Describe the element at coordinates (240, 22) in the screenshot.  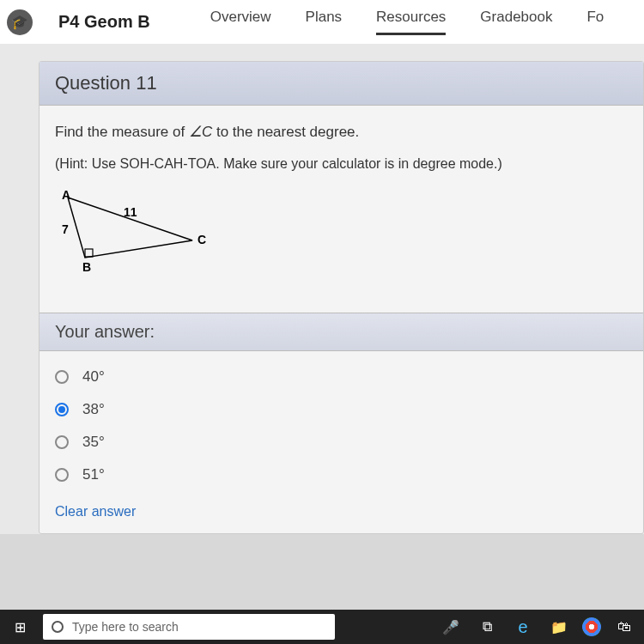
I see `tab-overview: Overview` at that location.